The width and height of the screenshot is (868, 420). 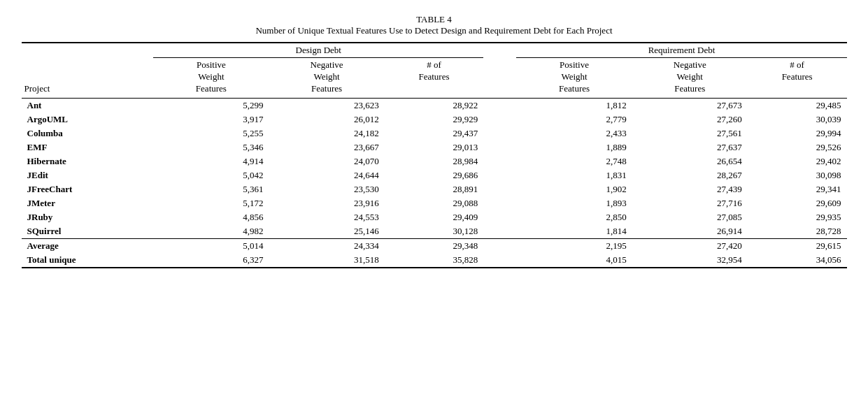 What do you see at coordinates (326, 120) in the screenshot?
I see `data-cell: 26,012` at bounding box center [326, 120].